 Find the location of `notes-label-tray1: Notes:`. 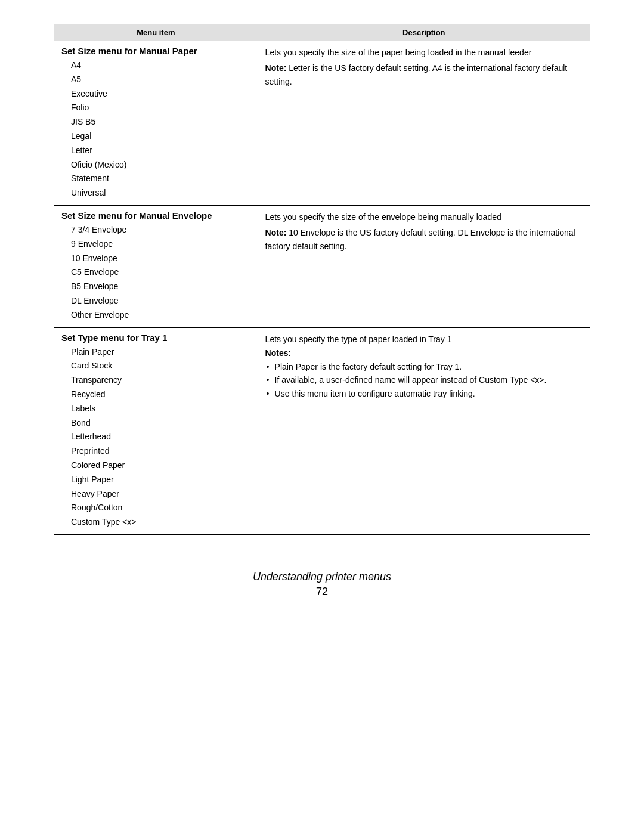

notes-label-tray1: Notes: is located at coordinates (424, 353).